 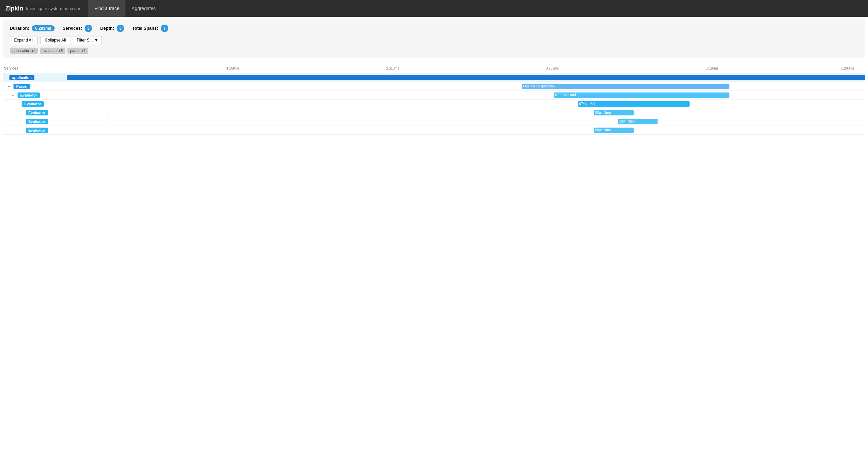 What do you see at coordinates (53, 9) in the screenshot?
I see `brand-tagline: Investigate system behavior` at bounding box center [53, 9].